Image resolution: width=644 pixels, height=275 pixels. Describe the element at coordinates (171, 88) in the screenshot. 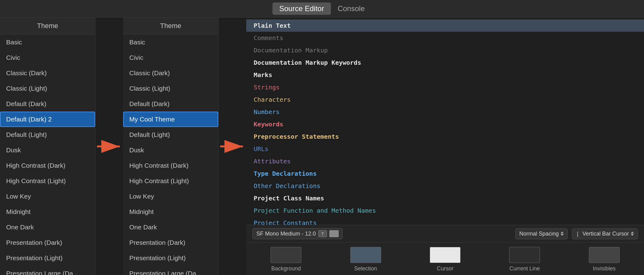

I see `middle-theme-item: Classic (Light)` at that location.